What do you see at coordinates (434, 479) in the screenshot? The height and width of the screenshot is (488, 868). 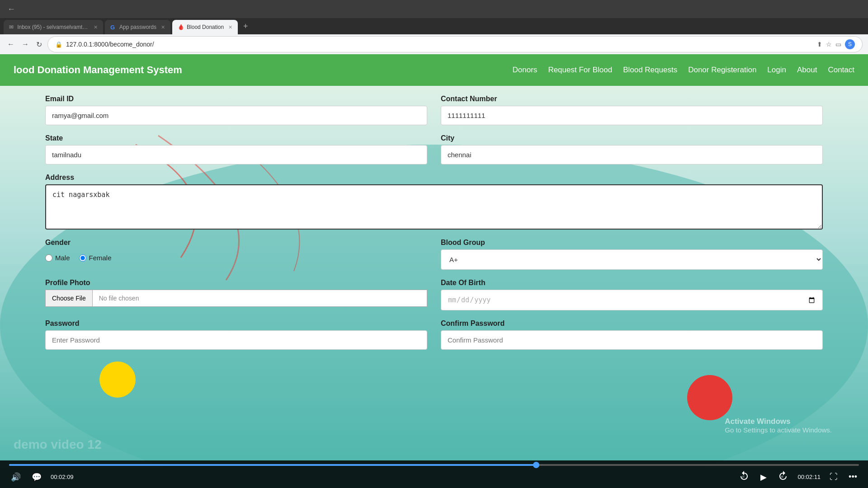 I see `video-controls: 🔊 💬 00:02:09 10 ▶ 30 00:02:11 ⛶ •••` at bounding box center [434, 479].